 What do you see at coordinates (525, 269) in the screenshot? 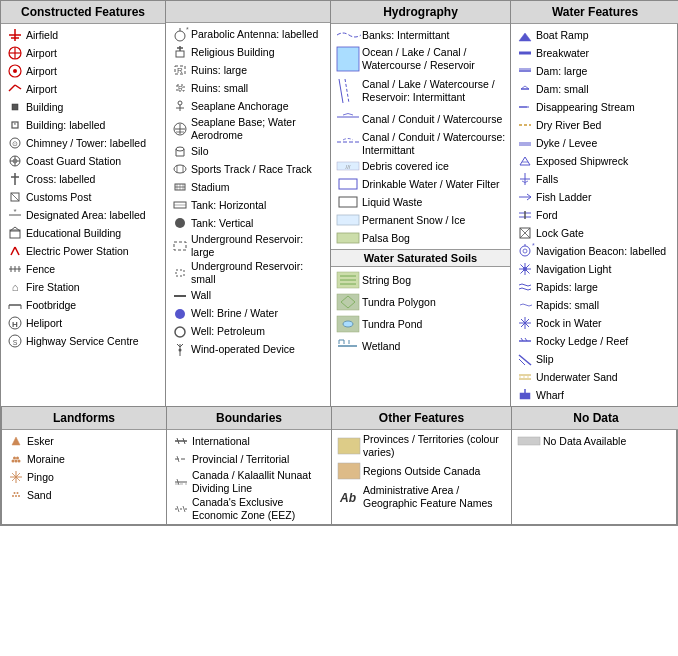
I see `nav-light-icon` at bounding box center [525, 269].